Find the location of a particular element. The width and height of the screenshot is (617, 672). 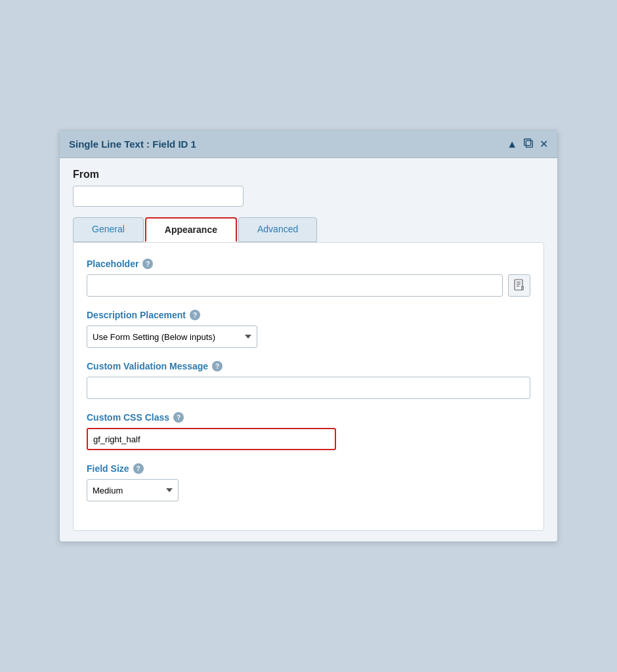

collapse-icon: ▲ is located at coordinates (512, 144).